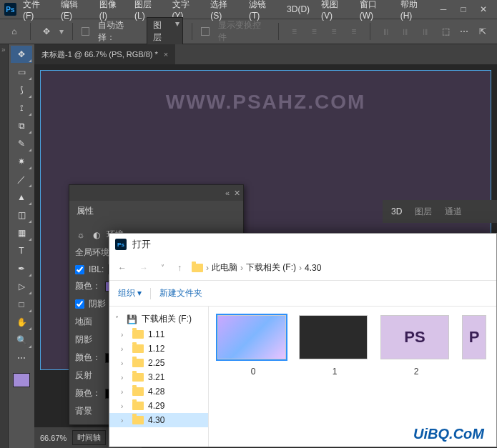  What do you see at coordinates (423, 211) in the screenshot?
I see `tab-layers: 图层` at bounding box center [423, 211].